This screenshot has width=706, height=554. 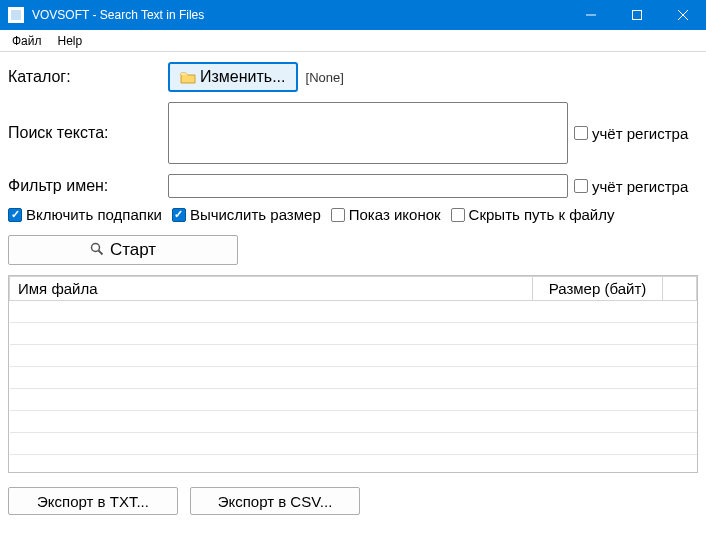 I want to click on label-name-filter: Фильтр имен:, so click(x=88, y=186).